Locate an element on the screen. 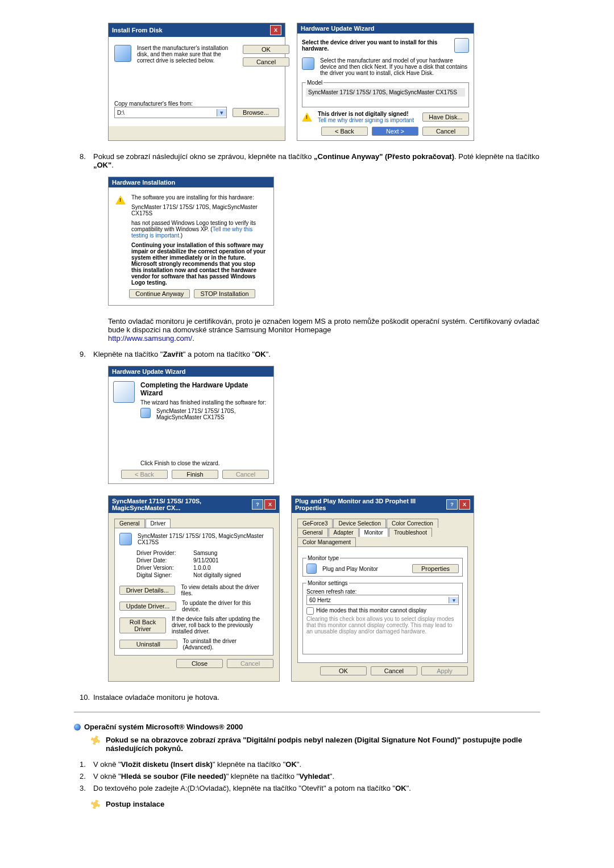  win2000-steps: 1. V okně "Vložit disketu (Insert disk)"… is located at coordinates (310, 776).